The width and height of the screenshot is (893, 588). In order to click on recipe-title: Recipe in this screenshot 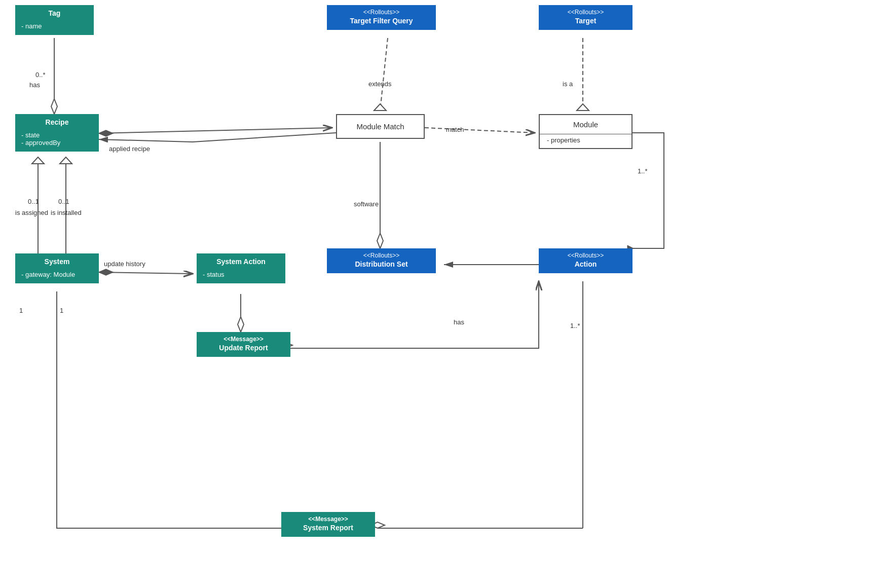, I will do `click(57, 122)`.